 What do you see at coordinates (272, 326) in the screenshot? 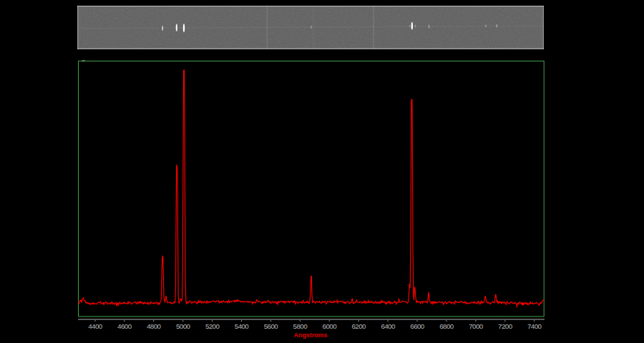
I see `svg-text: 5600` at bounding box center [272, 326].